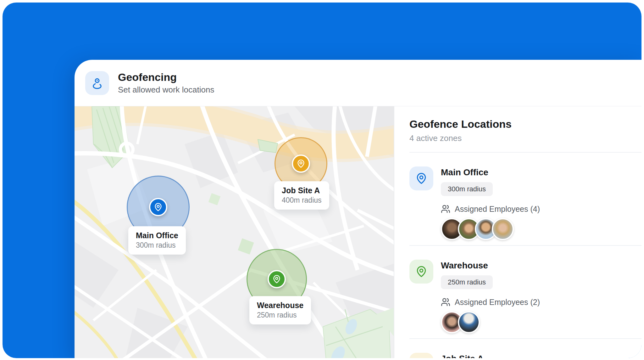  Describe the element at coordinates (280, 310) in the screenshot. I see `zone-label-card: Wearehouse250m radius` at that location.